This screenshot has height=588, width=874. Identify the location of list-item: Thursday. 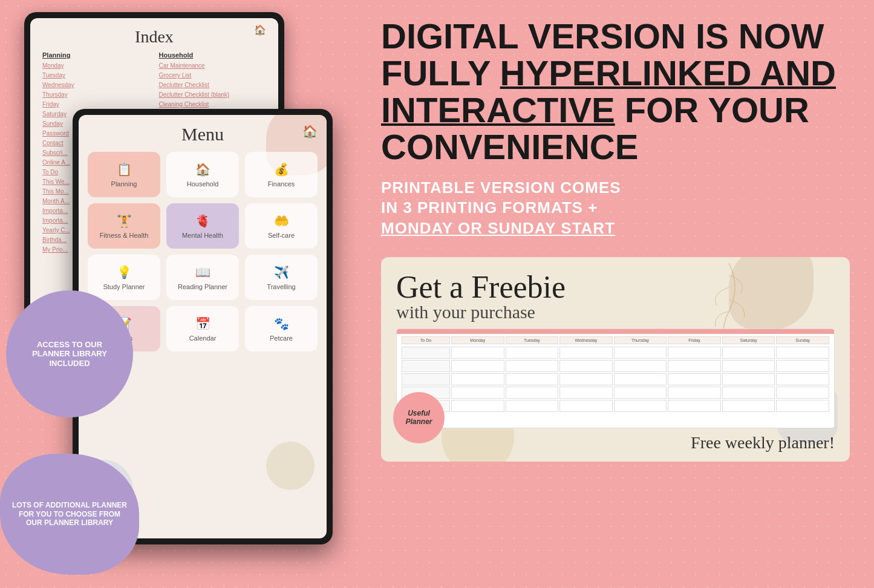
(96, 95).